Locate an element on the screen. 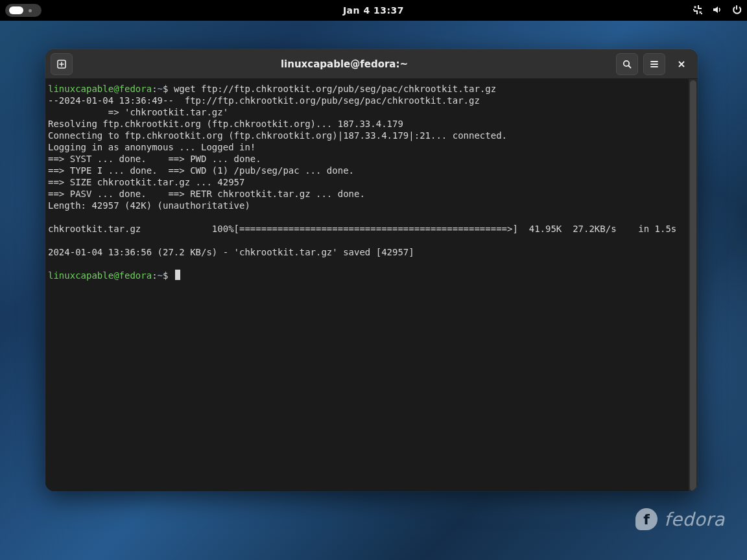 This screenshot has width=747, height=560. output-line: Connecting to ftp.chkrootkit.org (ftp.ch… is located at coordinates (278, 135).